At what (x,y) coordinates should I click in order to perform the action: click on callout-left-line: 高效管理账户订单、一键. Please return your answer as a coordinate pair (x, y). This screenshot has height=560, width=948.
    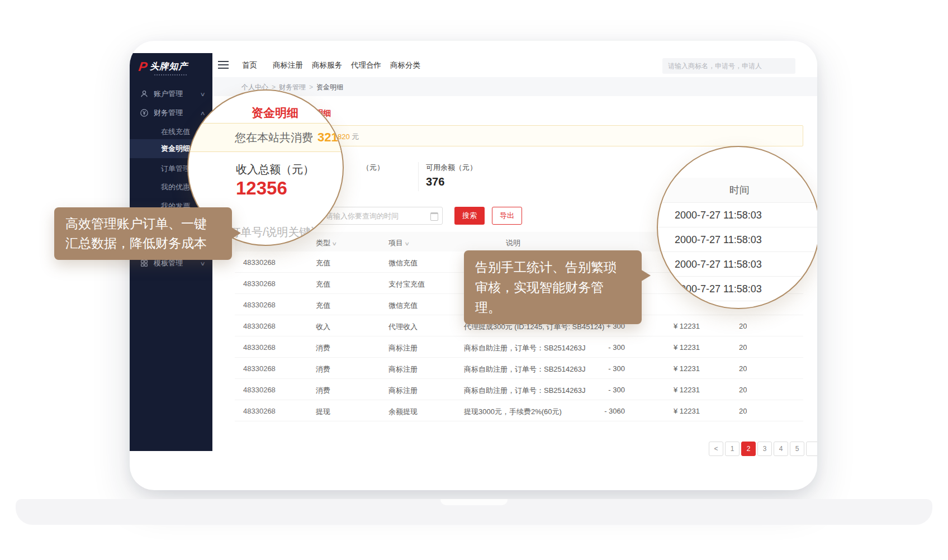
    Looking at the image, I should click on (143, 224).